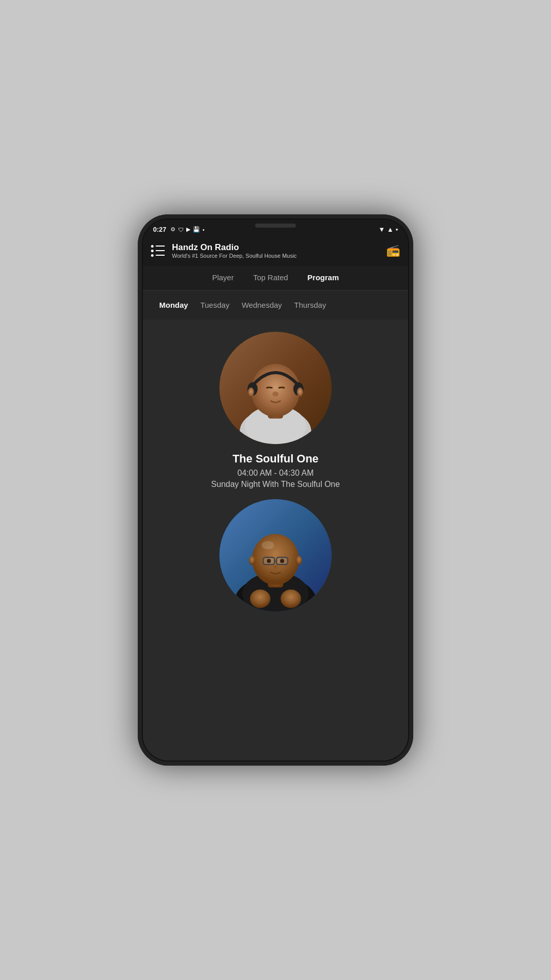  What do you see at coordinates (276, 410) in the screenshot?
I see `program-item-1: The Soulful One 04:00 AM - 04:30 AM Sund…` at bounding box center [276, 410].